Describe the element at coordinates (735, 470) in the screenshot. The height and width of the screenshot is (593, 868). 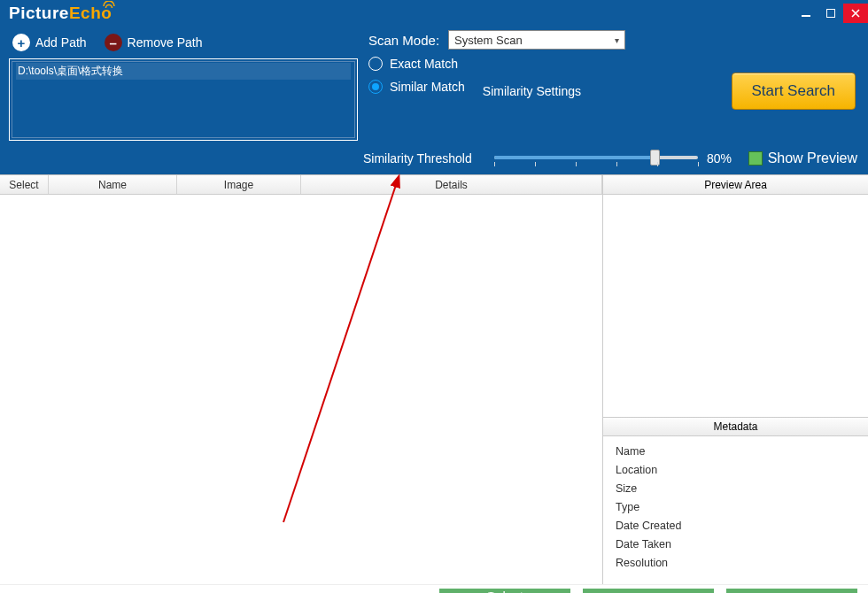
I see `meta-location: Location` at that location.